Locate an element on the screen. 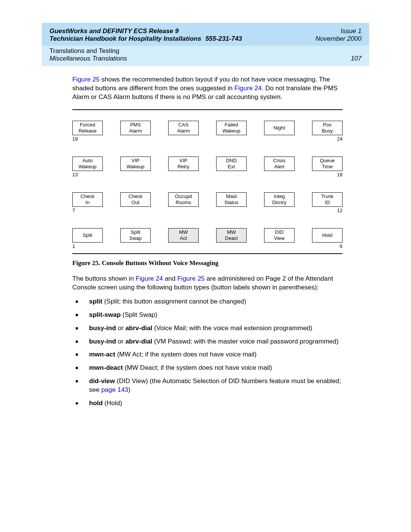  console-button: ForcedRelease is located at coordinates (88, 128).